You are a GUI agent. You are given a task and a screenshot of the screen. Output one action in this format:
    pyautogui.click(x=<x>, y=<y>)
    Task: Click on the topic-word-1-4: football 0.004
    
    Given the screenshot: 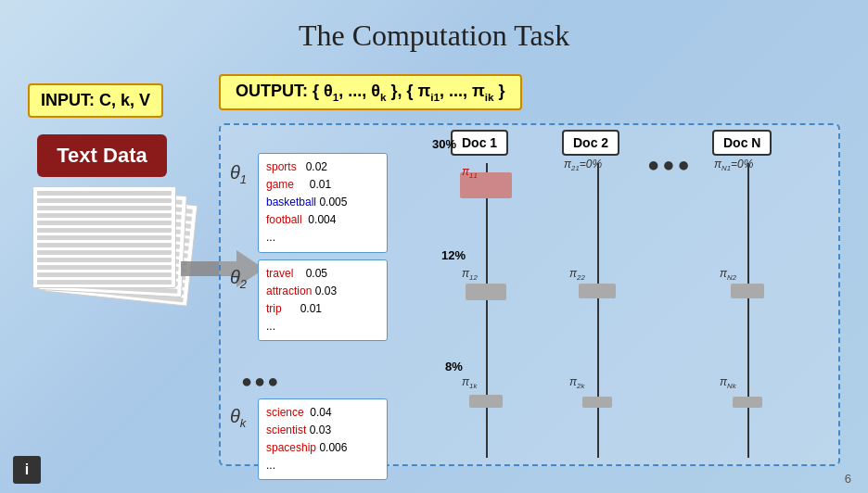 What is the action you would take?
    pyautogui.click(x=323, y=221)
    